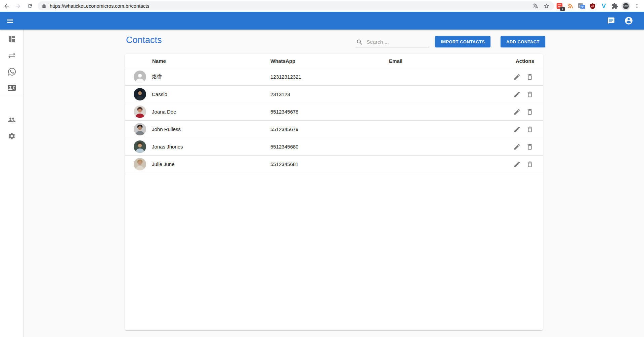 The image size is (644, 337). What do you see at coordinates (322, 21) in the screenshot?
I see `app-top-bar` at bounding box center [322, 21].